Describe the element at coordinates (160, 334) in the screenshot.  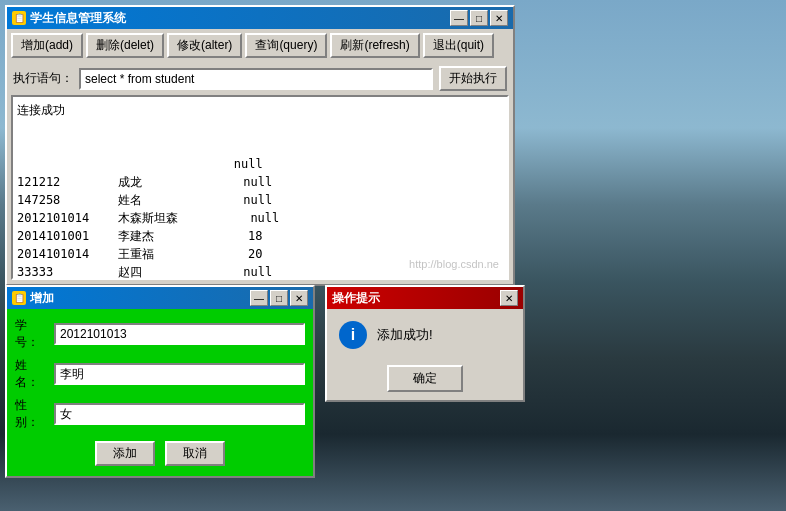
I see `student-id-row: 学号：` at that location.